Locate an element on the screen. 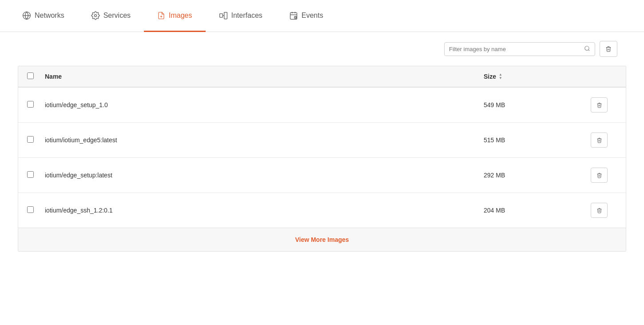  images-icon is located at coordinates (161, 16).